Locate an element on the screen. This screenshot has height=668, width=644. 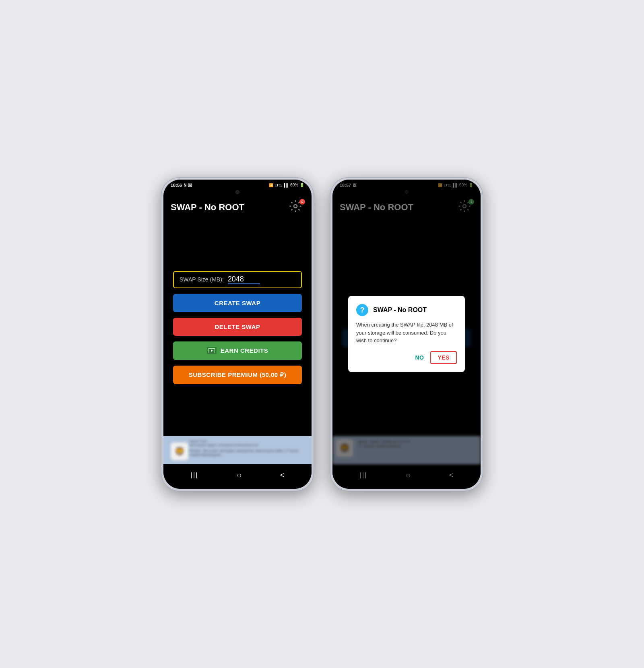
dialog-box-2: ? SWAP - No ROOT When creating the SWAP … is located at coordinates (407, 334).